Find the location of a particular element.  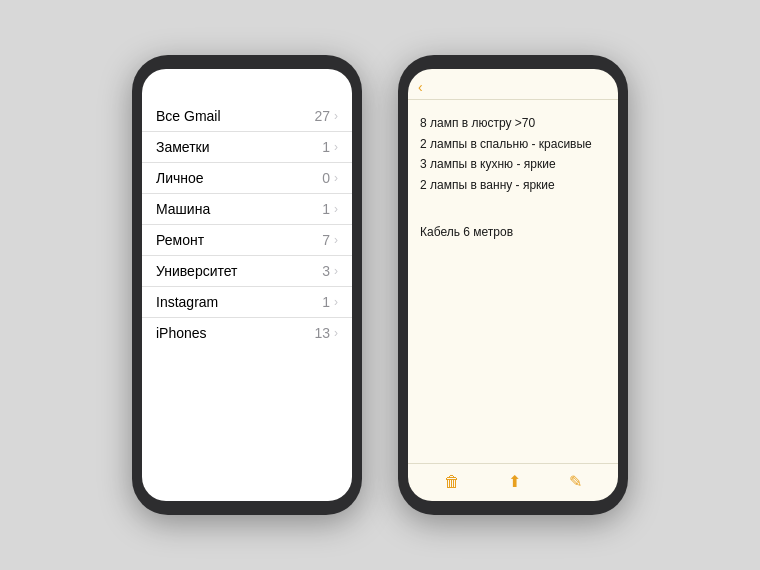

folder-name: Ремонт is located at coordinates (239, 240).